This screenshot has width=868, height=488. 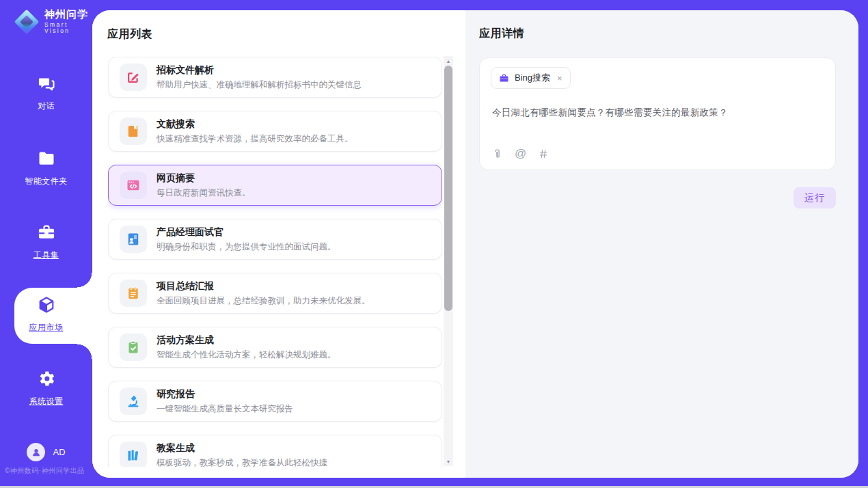 I want to click on brand-diamond-icon, so click(x=27, y=22).